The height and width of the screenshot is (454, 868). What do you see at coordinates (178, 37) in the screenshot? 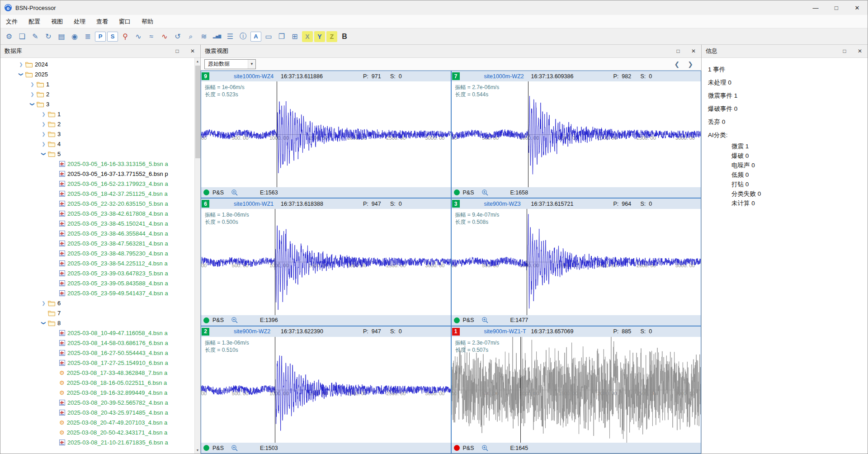
I see `undo-process-icon: ↺` at bounding box center [178, 37].